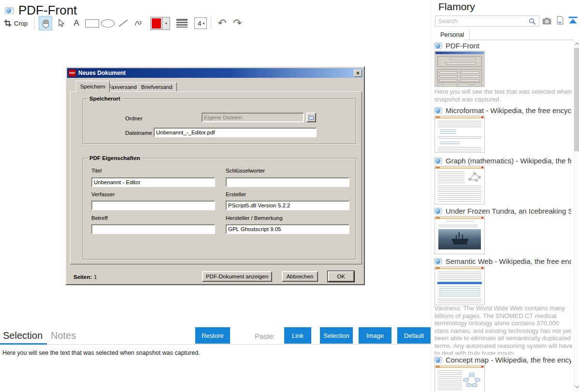 The image size is (579, 392). What do you see at coordinates (358, 73) in the screenshot?
I see `close-icon: ×` at bounding box center [358, 73].